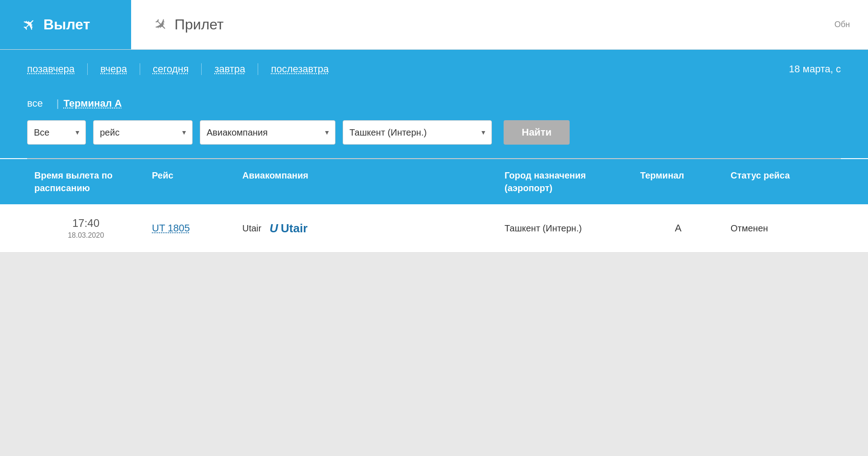 This screenshot has height=456, width=868. Describe the element at coordinates (190, 182) in the screenshot. I see `header-flight: Рейс` at that location.